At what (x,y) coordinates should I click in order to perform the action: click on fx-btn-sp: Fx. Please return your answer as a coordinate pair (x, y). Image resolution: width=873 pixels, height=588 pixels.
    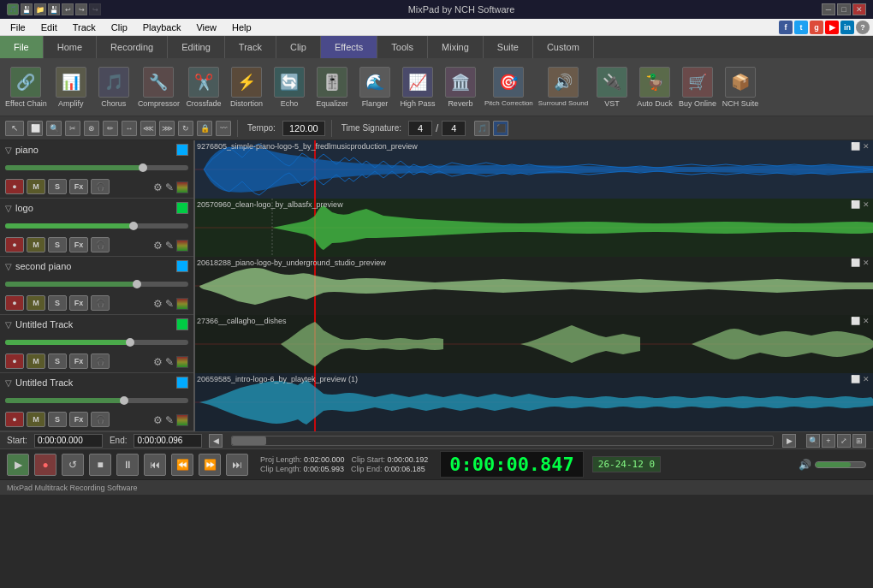
    Looking at the image, I should click on (79, 303).